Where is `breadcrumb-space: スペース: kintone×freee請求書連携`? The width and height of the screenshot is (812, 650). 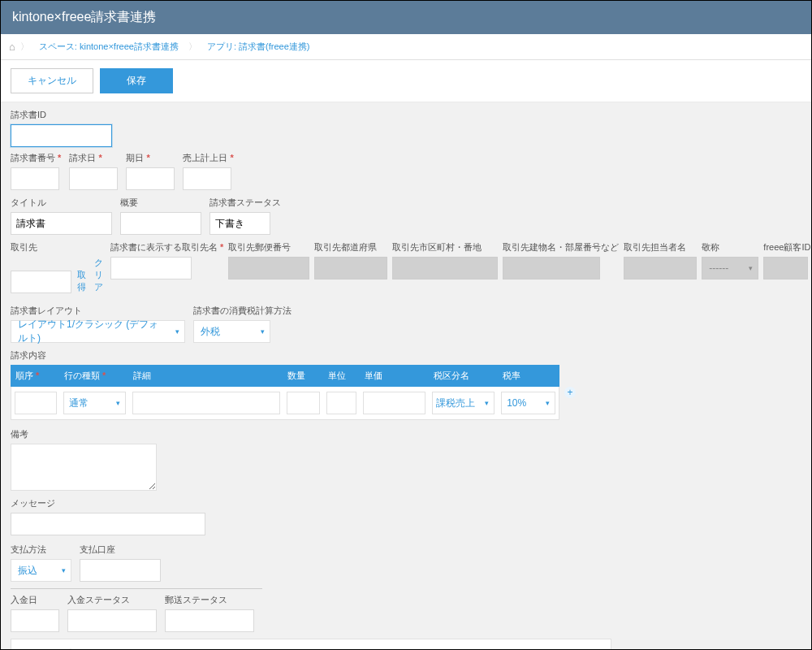 breadcrumb-space: スペース: kintone×freee請求書連携 is located at coordinates (109, 47).